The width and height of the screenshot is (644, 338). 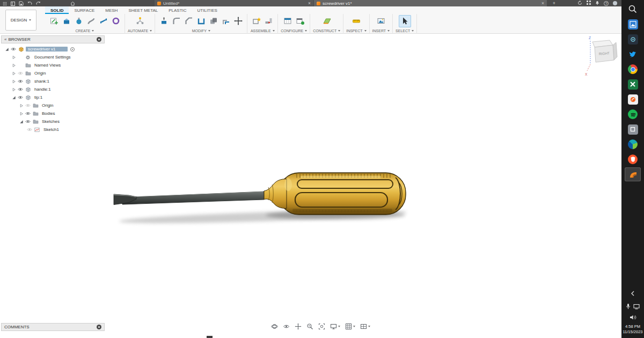 What do you see at coordinates (53, 40) in the screenshot?
I see `browser-header: « BROWSER` at bounding box center [53, 40].